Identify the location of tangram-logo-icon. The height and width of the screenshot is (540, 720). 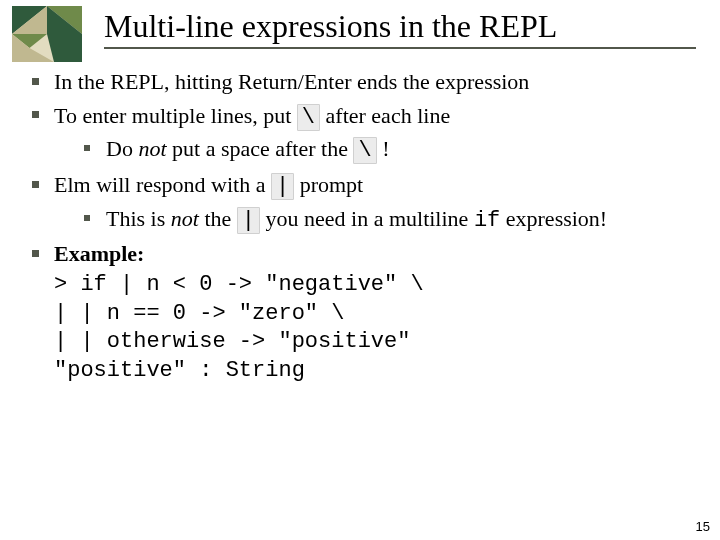
(47, 34).